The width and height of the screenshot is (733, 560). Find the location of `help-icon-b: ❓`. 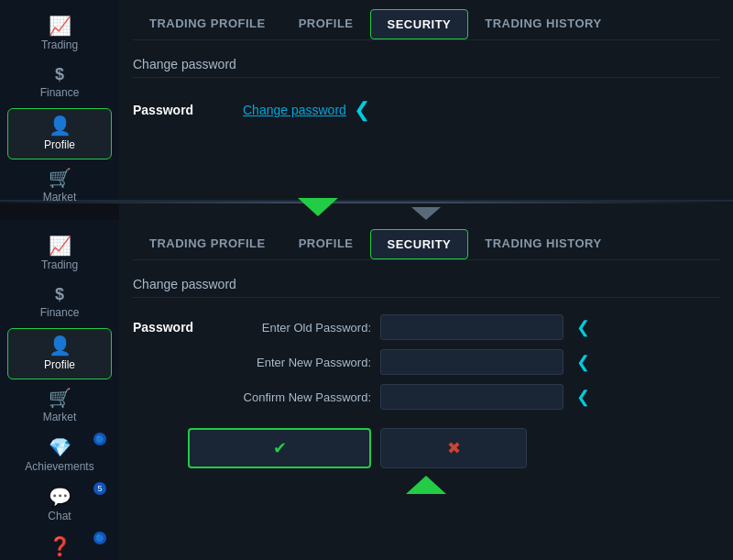

help-icon-b: ❓ is located at coordinates (60, 546).